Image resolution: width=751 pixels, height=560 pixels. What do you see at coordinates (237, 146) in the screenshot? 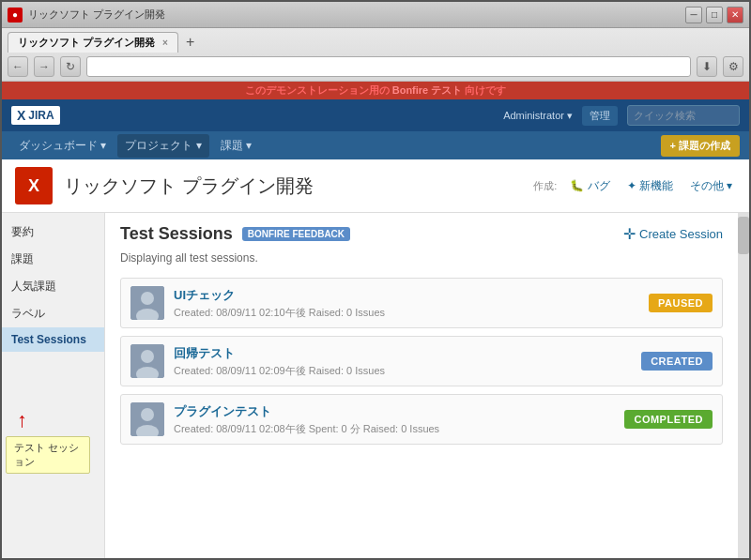
I see `subnav-issues: 課題 ▾` at bounding box center [237, 146].